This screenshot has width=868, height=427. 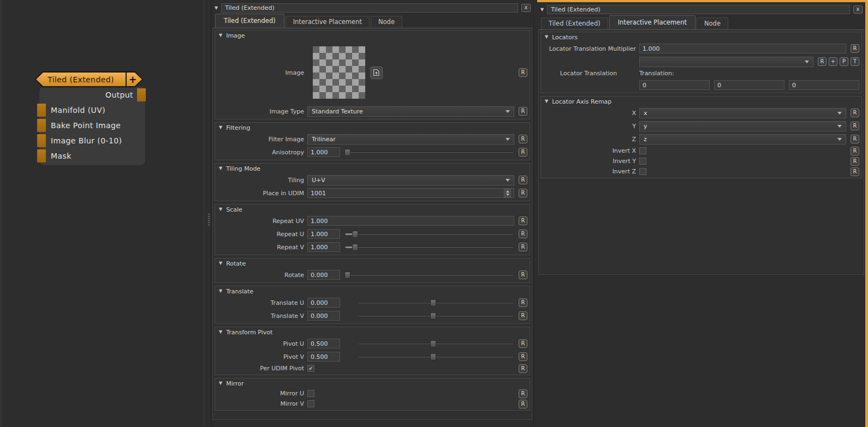 What do you see at coordinates (141, 95) in the screenshot?
I see `output-port` at bounding box center [141, 95].